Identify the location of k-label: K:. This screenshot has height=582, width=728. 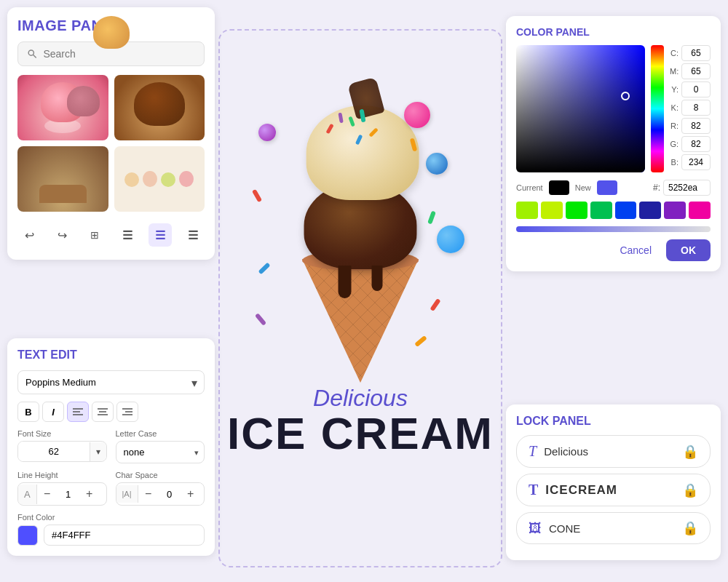
(674, 108).